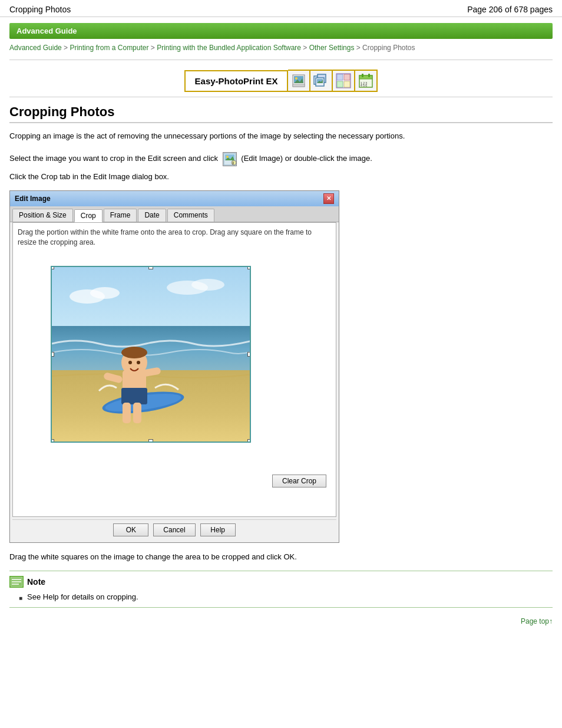  Describe the element at coordinates (281, 597) in the screenshot. I see `note-item-1: ■ See Help for details on cropping.` at that location.